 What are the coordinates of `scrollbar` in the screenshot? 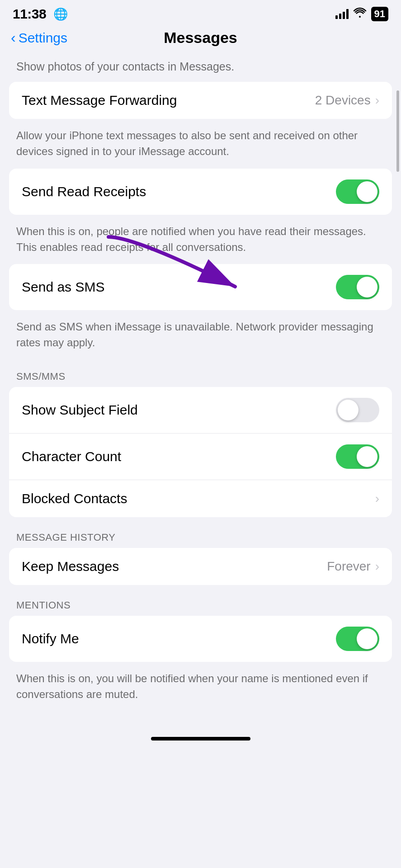 It's located at (398, 131).